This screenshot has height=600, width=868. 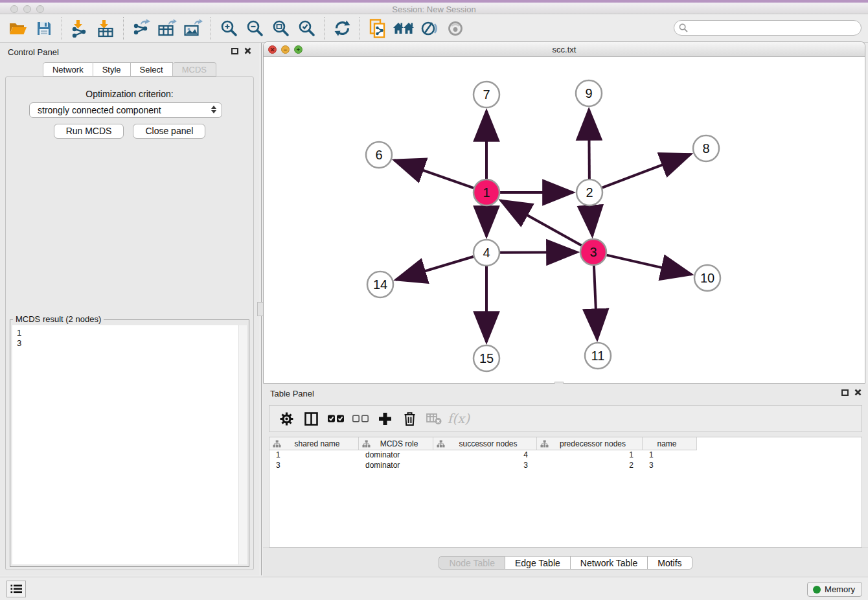 I want to click on search-box, so click(x=768, y=28).